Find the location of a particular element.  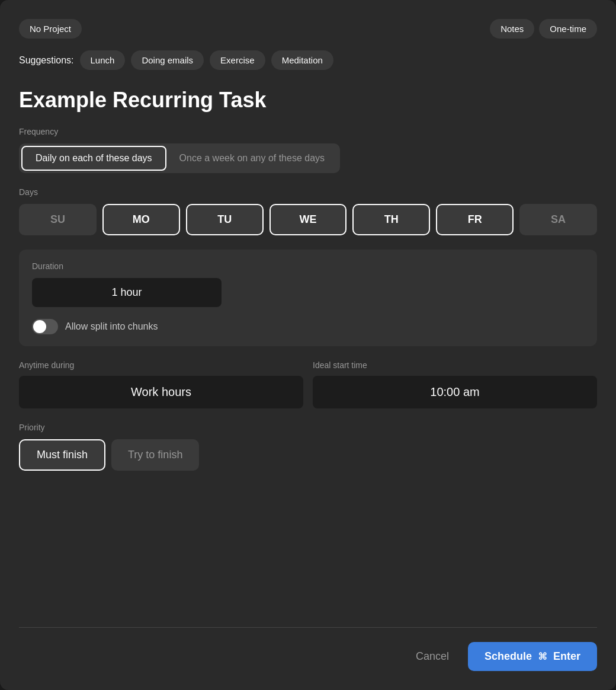

freq-daily-button: Daily on each of these days is located at coordinates (94, 158).